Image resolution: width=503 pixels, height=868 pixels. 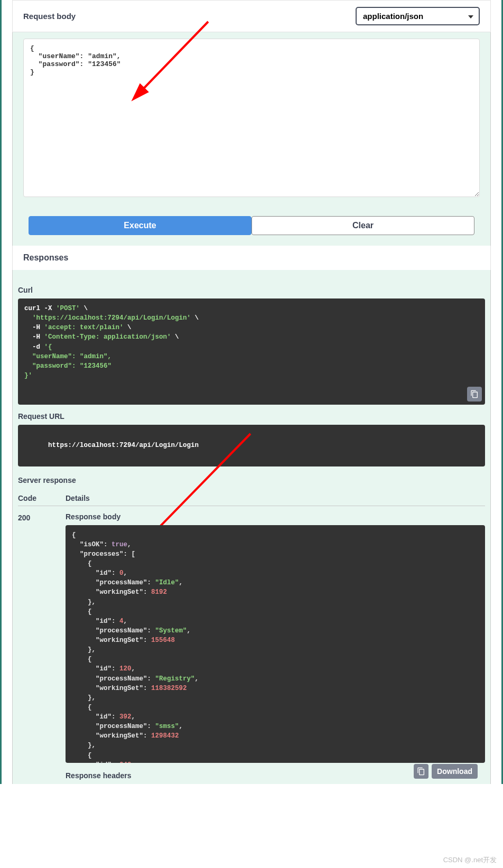 I want to click on request-body-label: Request body, so click(x=50, y=16).